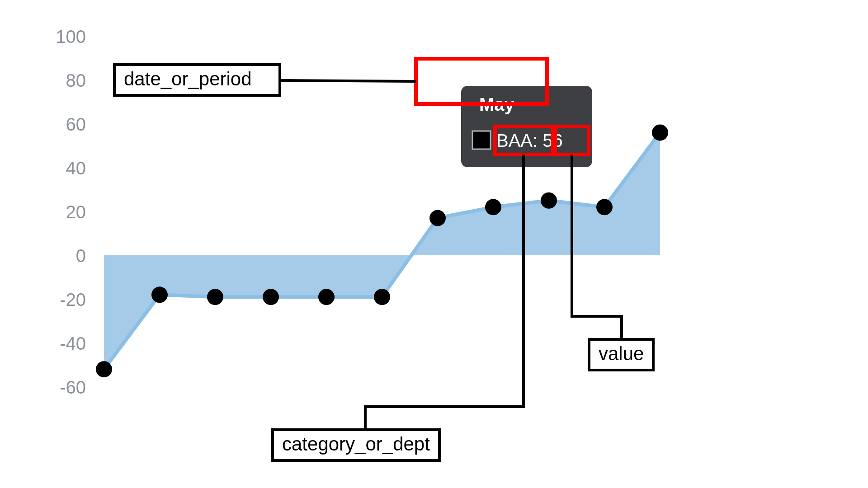 The image size is (868, 488). What do you see at coordinates (81, 256) in the screenshot?
I see `y-tick-label: 0` at bounding box center [81, 256].